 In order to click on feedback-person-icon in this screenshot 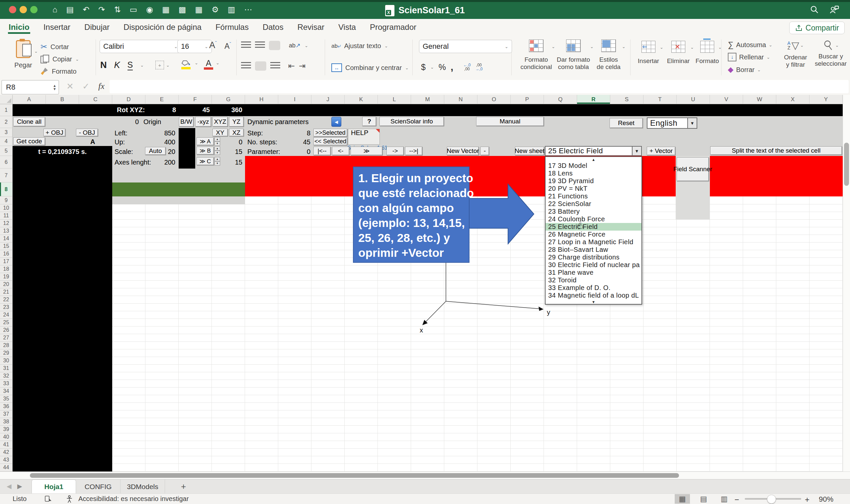, I will do `click(834, 10)`.